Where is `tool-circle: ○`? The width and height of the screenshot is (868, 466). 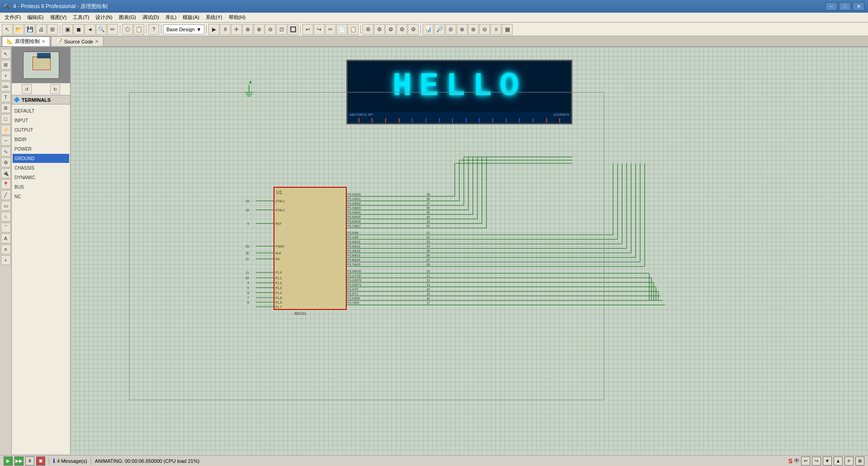
tool-circle: ○ is located at coordinates (6, 217).